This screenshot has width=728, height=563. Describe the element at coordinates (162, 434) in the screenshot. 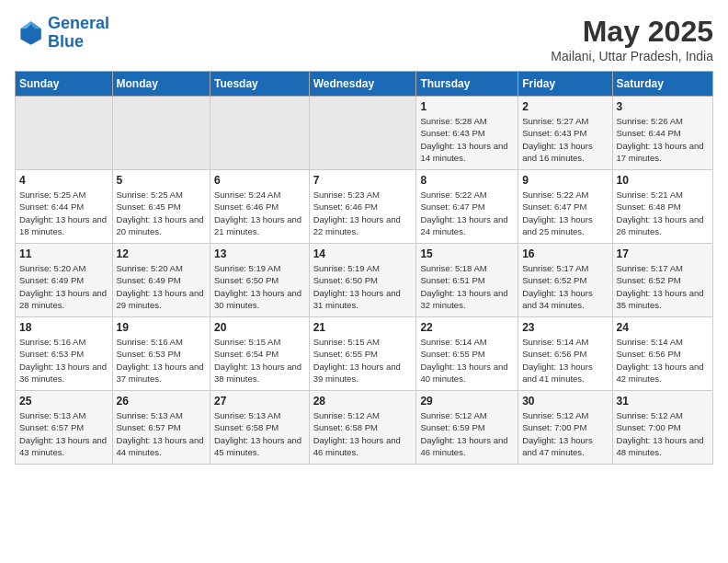

I see `day-content: Sunrise: 5:13 AMSunset: 6:57 PMDaylight:…` at that location.